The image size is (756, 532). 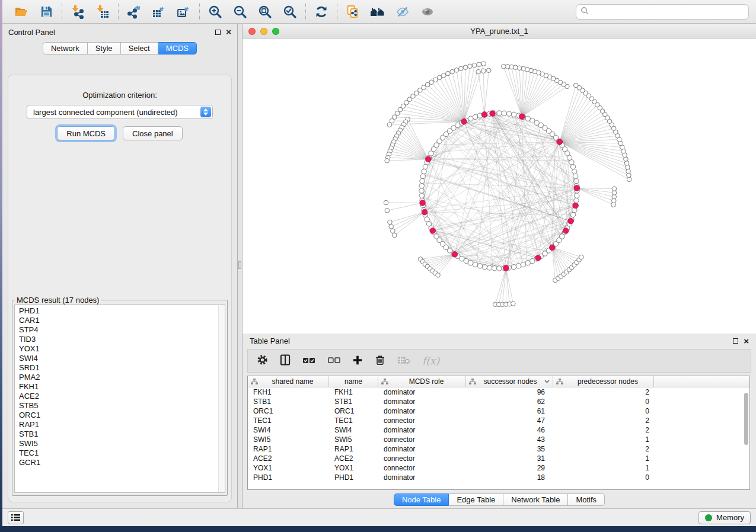 What do you see at coordinates (103, 12) in the screenshot?
I see `import-table-icon` at bounding box center [103, 12].